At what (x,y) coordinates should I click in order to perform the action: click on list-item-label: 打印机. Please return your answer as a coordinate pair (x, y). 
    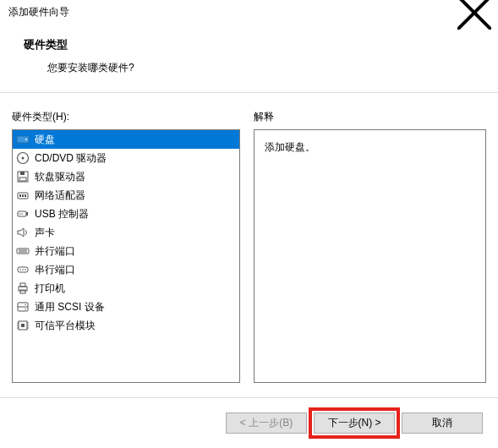
    Looking at the image, I should click on (50, 289).